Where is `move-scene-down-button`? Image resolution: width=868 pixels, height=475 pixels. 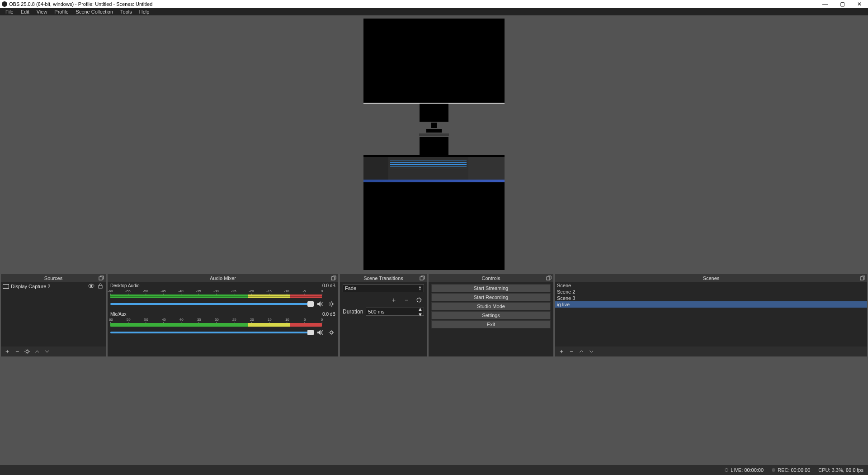
move-scene-down-button is located at coordinates (591, 352).